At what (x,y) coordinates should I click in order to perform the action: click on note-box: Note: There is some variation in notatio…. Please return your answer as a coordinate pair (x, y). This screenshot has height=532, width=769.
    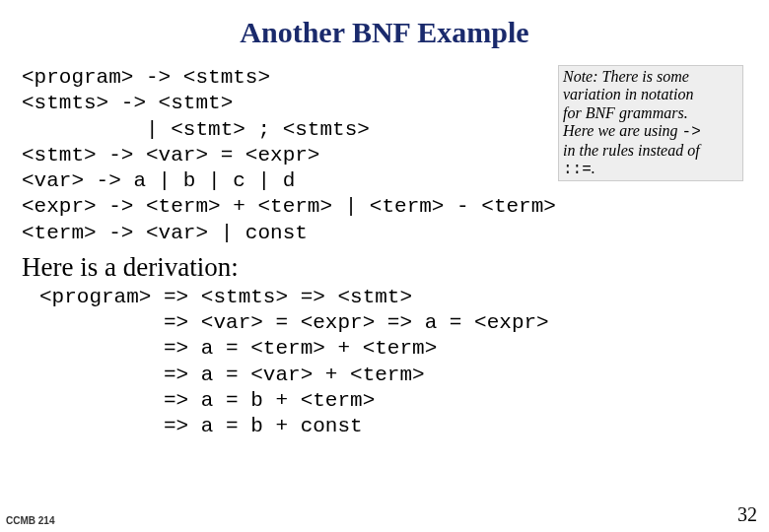
    Looking at the image, I should click on (651, 123).